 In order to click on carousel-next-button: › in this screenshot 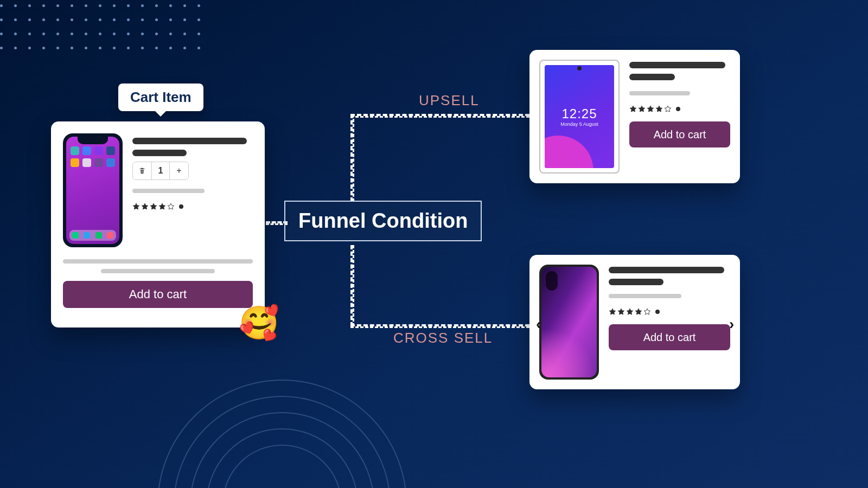, I will do `click(731, 324)`.